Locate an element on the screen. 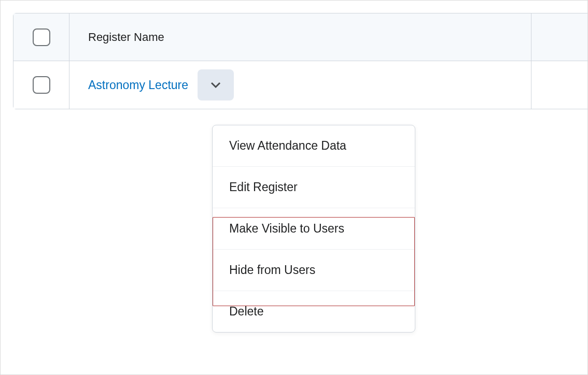 The image size is (588, 375). header-empty-cell is located at coordinates (559, 37).